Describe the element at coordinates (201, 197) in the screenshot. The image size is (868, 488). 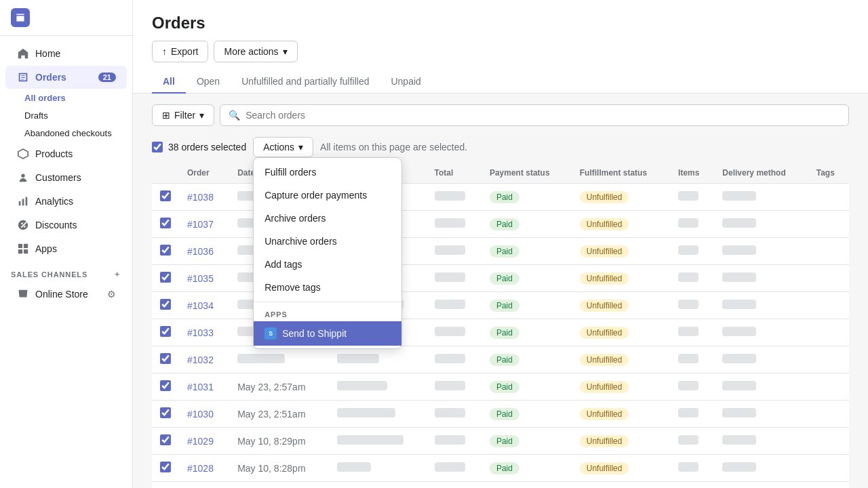
I see `order-link: #1038` at that location.